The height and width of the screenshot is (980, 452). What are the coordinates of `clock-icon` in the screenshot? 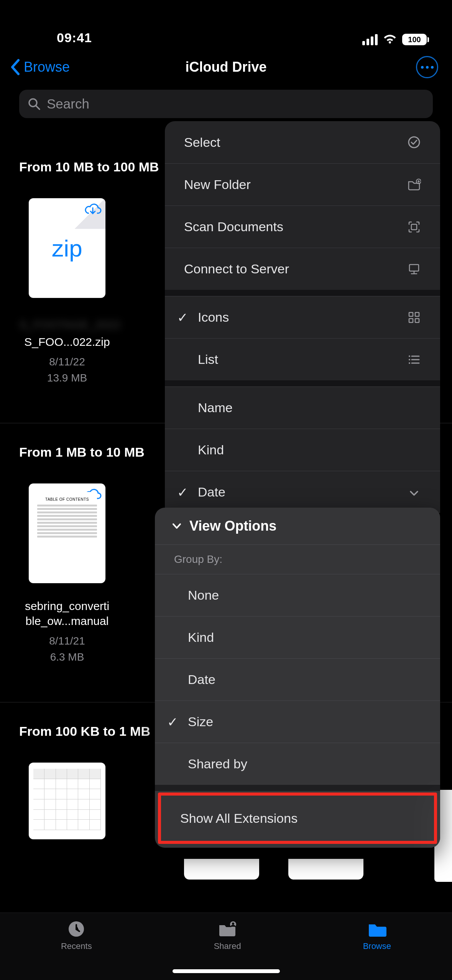 It's located at (76, 929).